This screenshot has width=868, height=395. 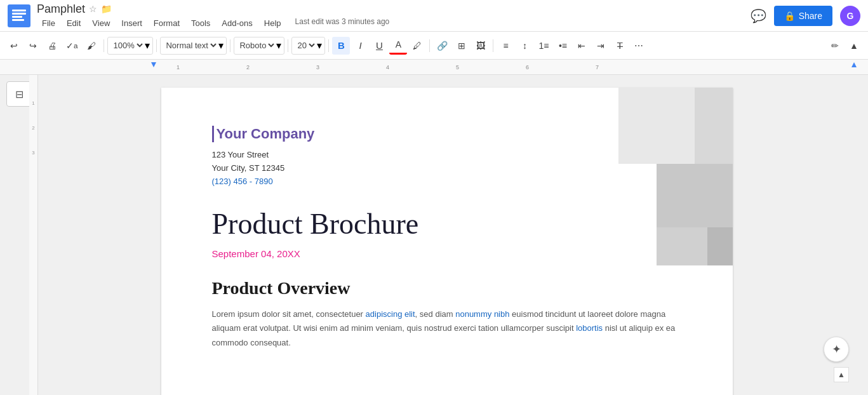 What do you see at coordinates (597, 67) in the screenshot?
I see `ruler-mark-7: 7` at bounding box center [597, 67].